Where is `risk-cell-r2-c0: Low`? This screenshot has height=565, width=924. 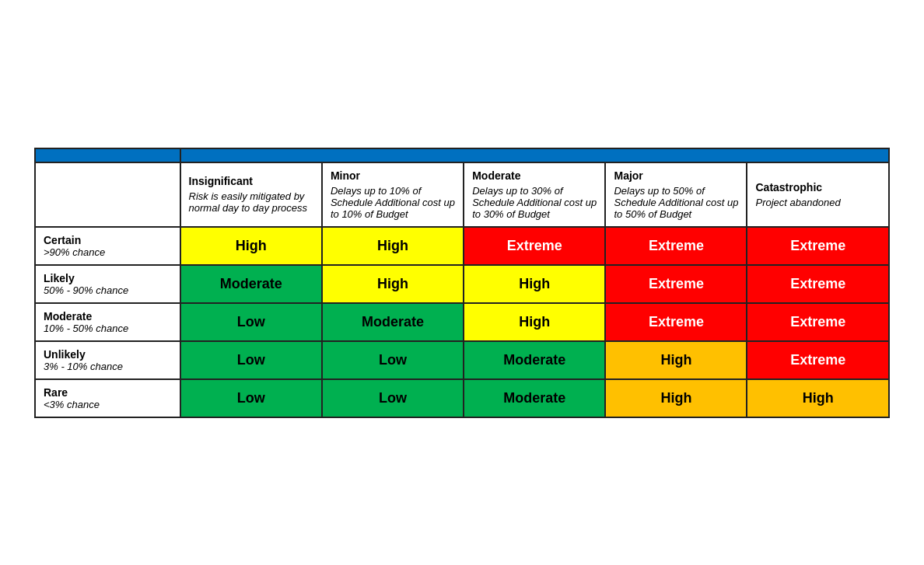
risk-cell-r2-c0: Low is located at coordinates (251, 322).